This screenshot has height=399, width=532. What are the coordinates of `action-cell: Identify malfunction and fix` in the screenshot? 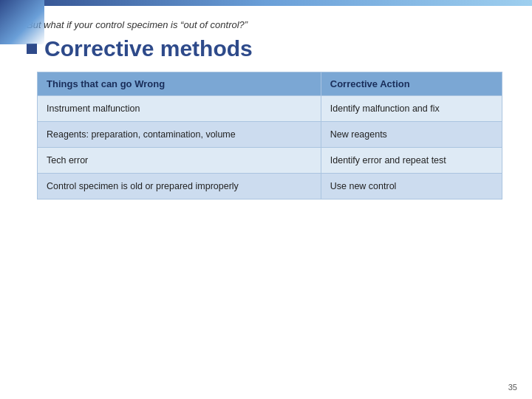 It's located at (411, 109).